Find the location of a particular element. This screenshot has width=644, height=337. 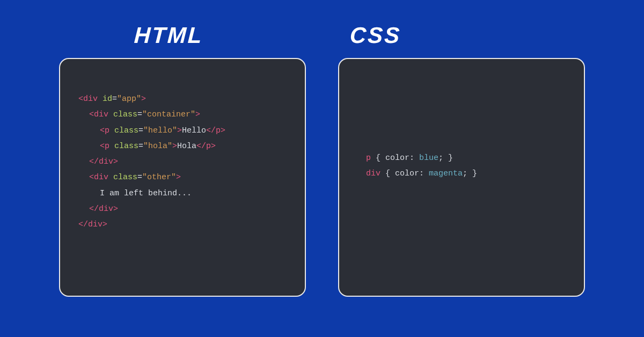

code-line: <div class="other"> is located at coordinates (182, 177).